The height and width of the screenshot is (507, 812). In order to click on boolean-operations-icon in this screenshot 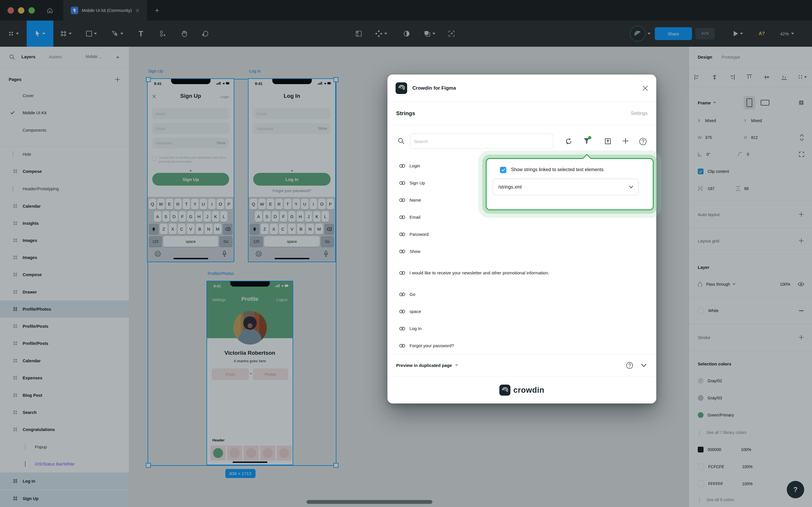, I will do `click(430, 34)`.